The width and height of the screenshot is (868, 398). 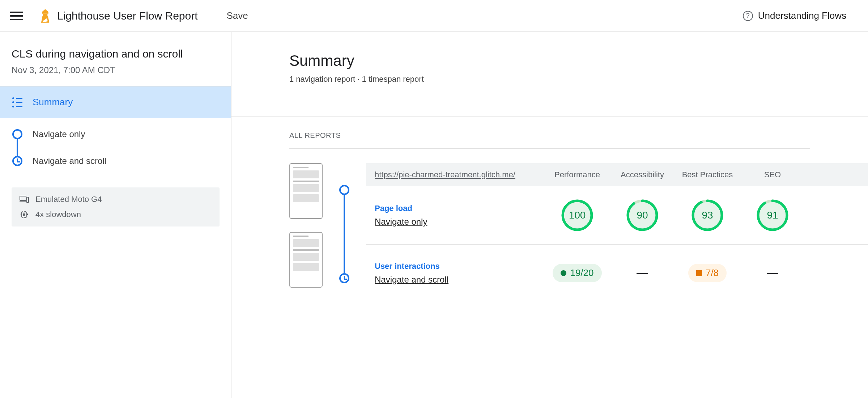 I want to click on score-value: 91, so click(x=773, y=215).